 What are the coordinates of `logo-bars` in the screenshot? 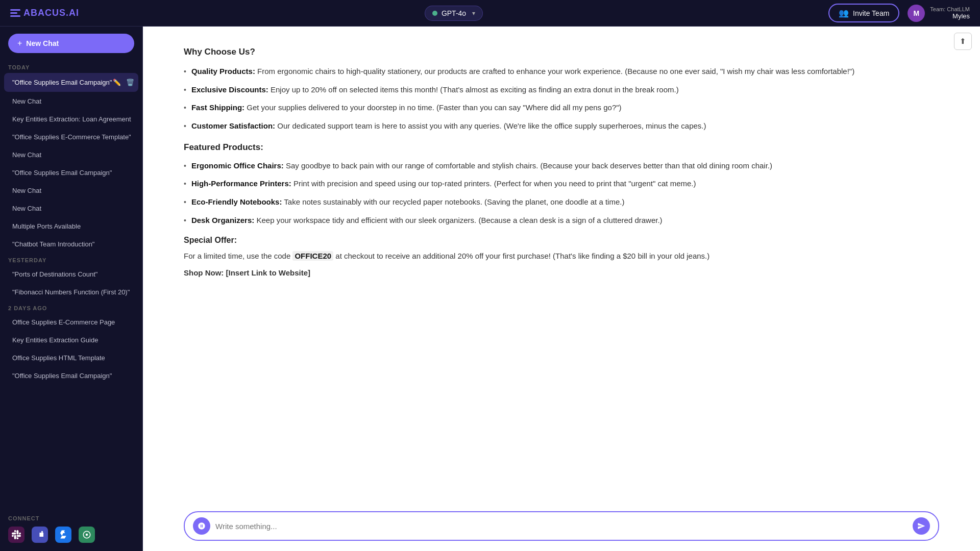 It's located at (15, 13).